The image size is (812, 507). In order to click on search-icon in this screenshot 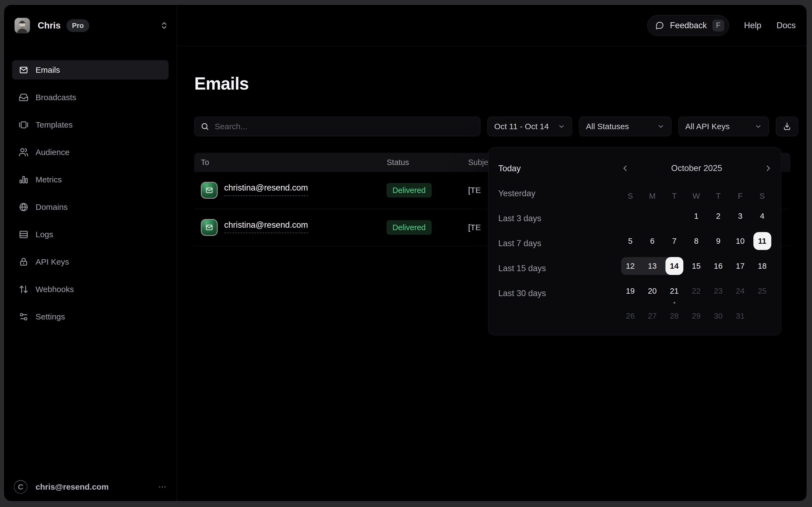, I will do `click(205, 126)`.